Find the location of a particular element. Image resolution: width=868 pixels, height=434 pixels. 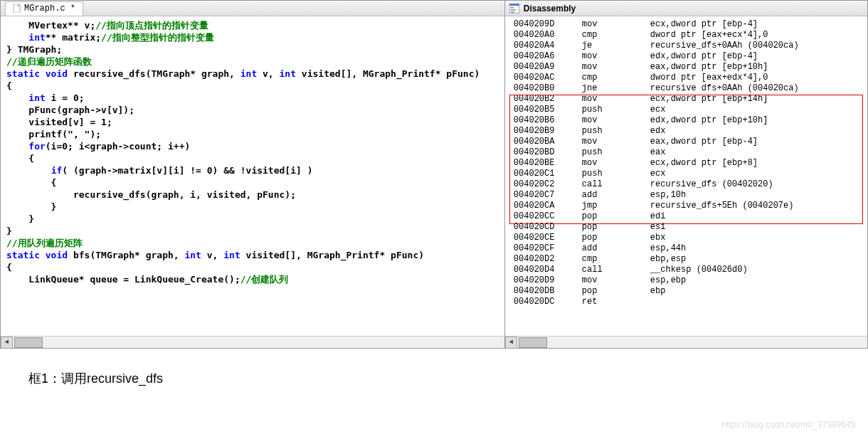

code-token: pFunc(graph->v[v]); is located at coordinates (70, 110).